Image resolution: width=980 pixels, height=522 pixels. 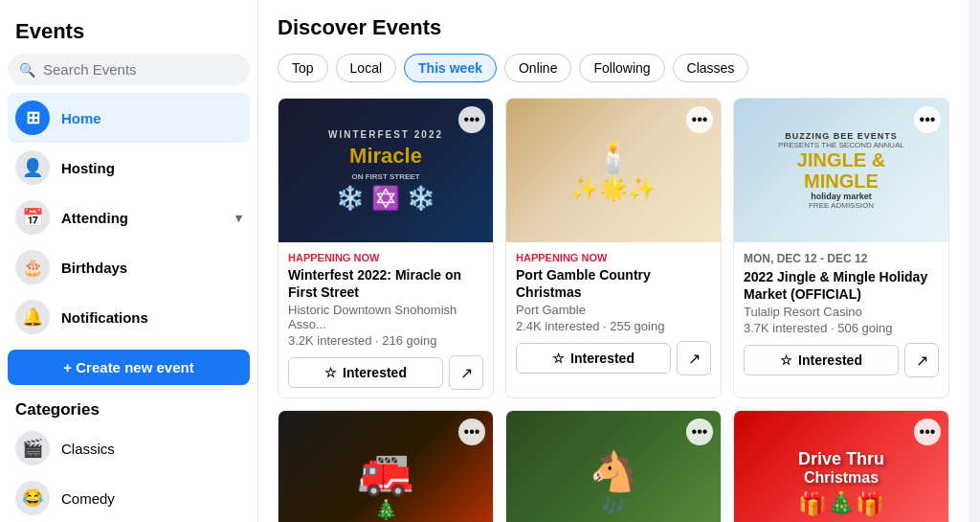 What do you see at coordinates (128, 217) in the screenshot?
I see `sidebar-item-attending: 📅 Attending ▾` at bounding box center [128, 217].